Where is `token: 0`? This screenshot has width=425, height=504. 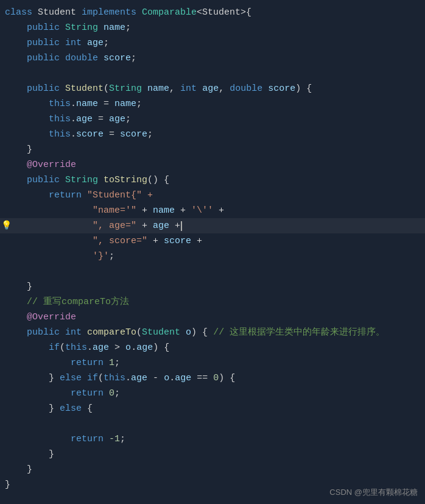
token: 0 is located at coordinates (112, 394).